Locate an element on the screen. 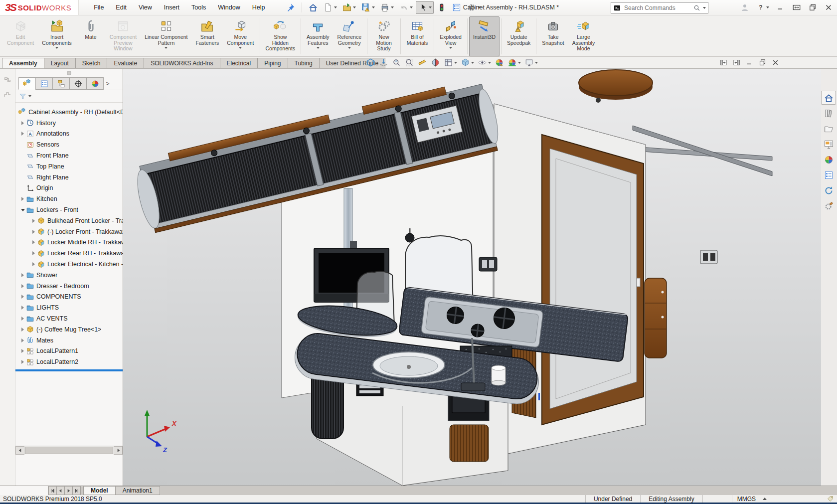  wall-socket-right is located at coordinates (709, 257).